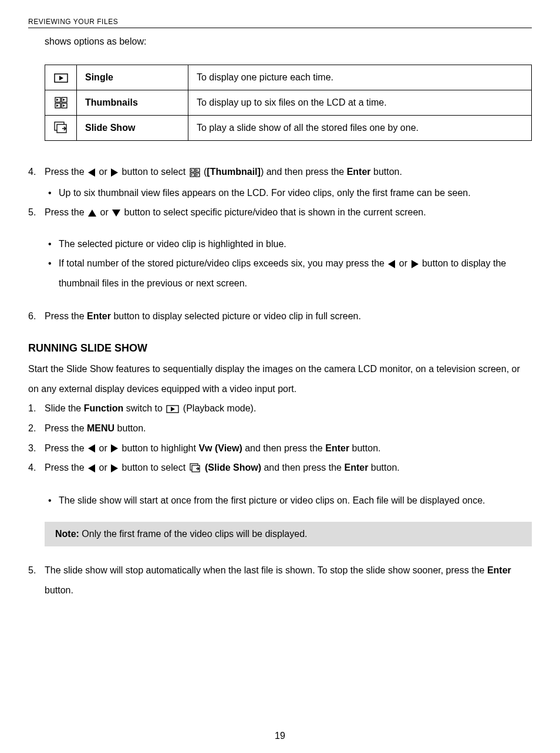 This screenshot has width=560, height=753. I want to click on up-arrow-icon, so click(92, 213).